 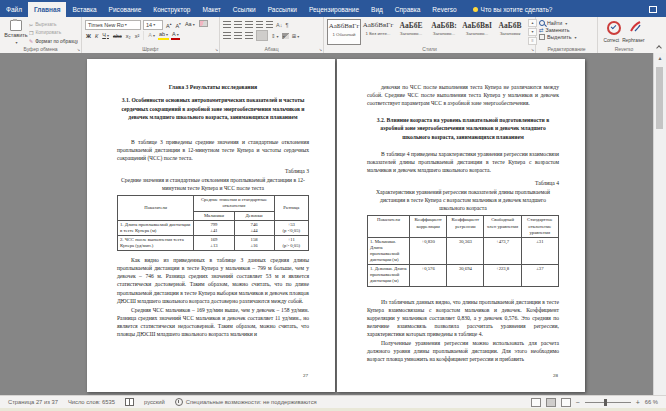 What do you see at coordinates (660, 98) in the screenshot?
I see `scrollbar-thumb` at bounding box center [660, 98].